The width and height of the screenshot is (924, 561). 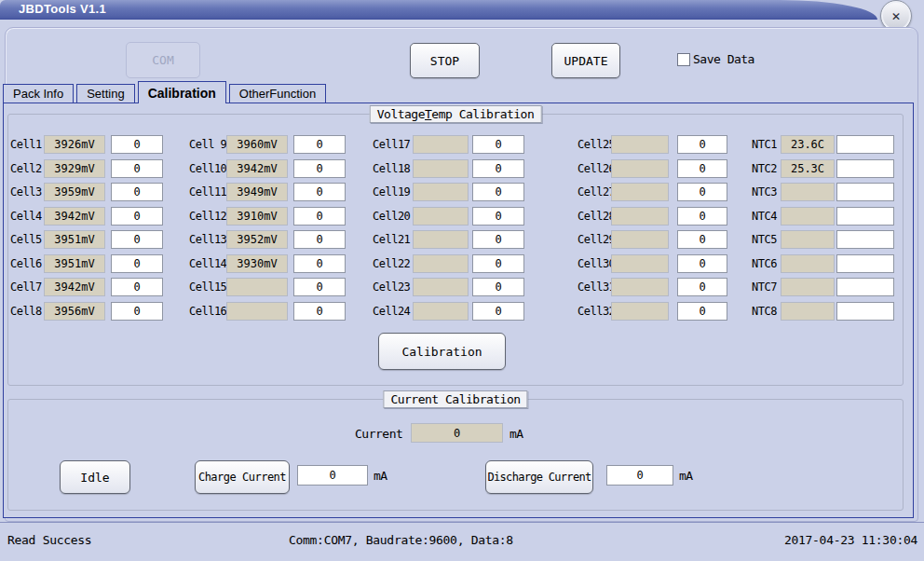 What do you see at coordinates (38, 93) in the screenshot?
I see `tab-pack-info: Pack Info` at bounding box center [38, 93].